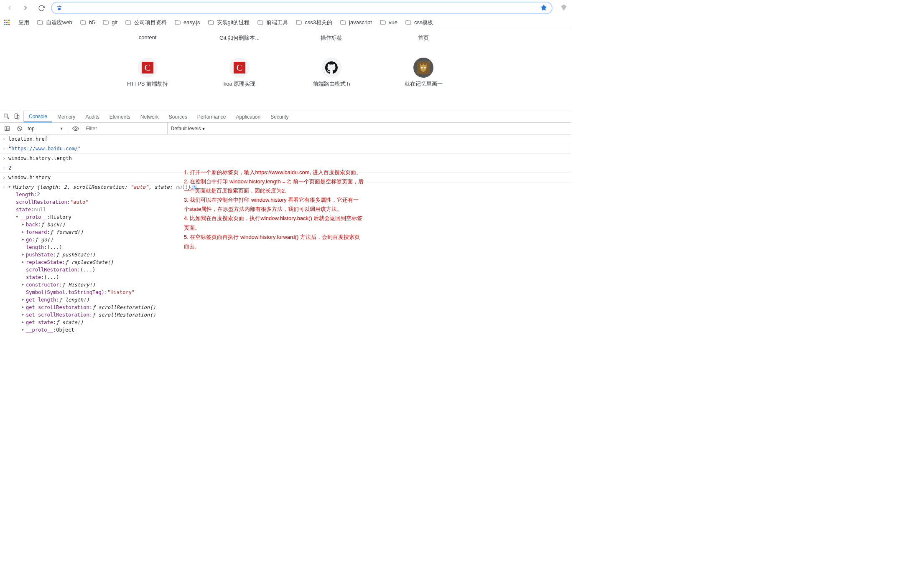  What do you see at coordinates (25, 8) in the screenshot?
I see `forward-button` at bounding box center [25, 8].